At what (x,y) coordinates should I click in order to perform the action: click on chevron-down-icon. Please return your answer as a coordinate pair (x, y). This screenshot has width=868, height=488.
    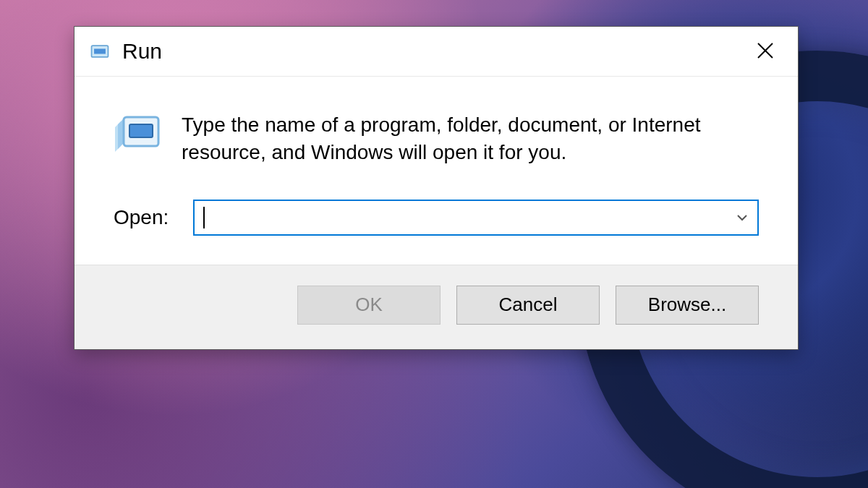
    Looking at the image, I should click on (742, 218).